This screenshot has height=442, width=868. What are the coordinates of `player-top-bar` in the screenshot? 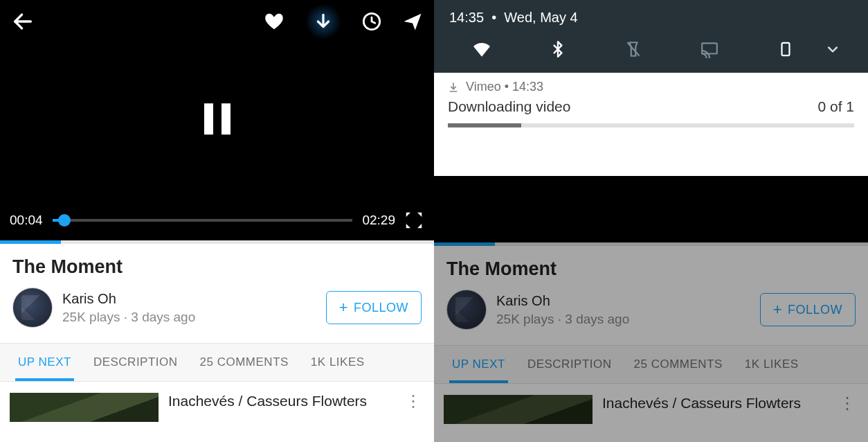 It's located at (217, 21).